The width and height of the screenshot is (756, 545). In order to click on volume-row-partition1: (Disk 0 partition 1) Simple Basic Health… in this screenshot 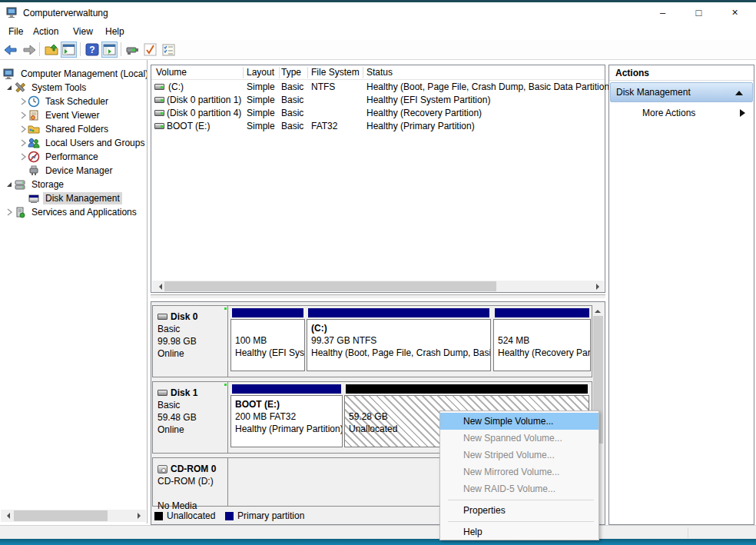, I will do `click(378, 100)`.